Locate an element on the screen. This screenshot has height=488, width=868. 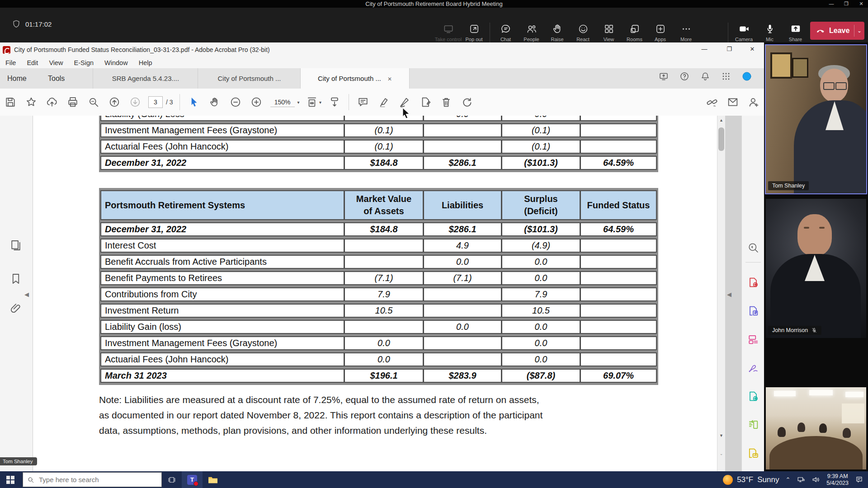
tool-star is located at coordinates (31, 102).